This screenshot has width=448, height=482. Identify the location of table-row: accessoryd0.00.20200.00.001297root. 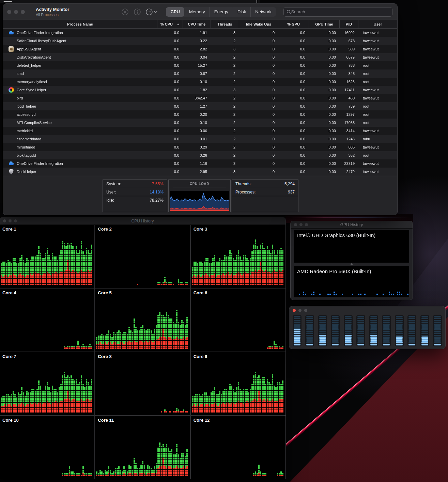
(200, 114).